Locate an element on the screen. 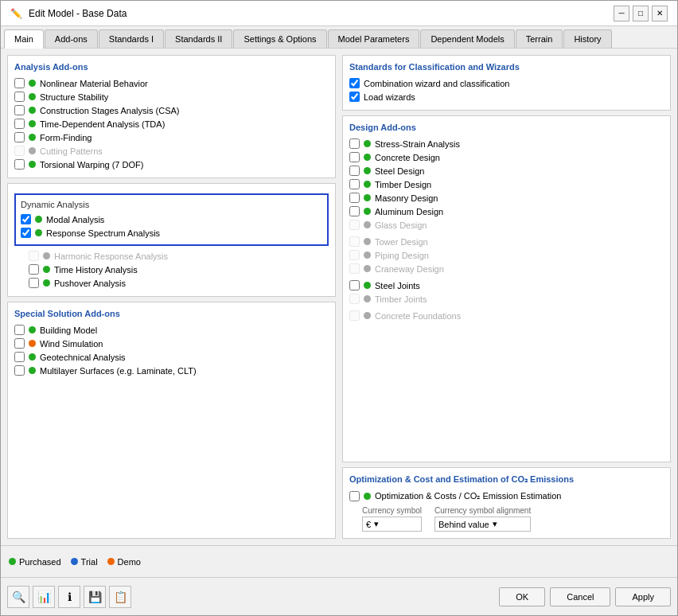  timber-joints-dot is located at coordinates (368, 299).